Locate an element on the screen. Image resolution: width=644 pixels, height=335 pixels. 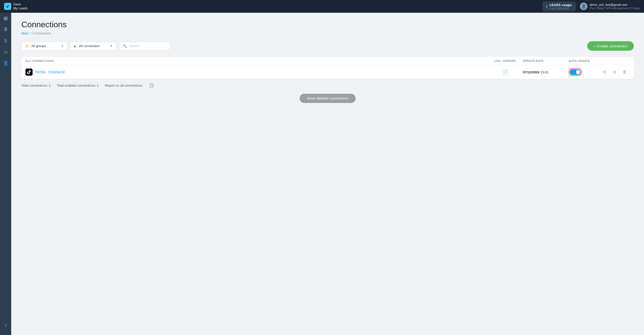
sidebar-item-help: ? is located at coordinates (6, 326).